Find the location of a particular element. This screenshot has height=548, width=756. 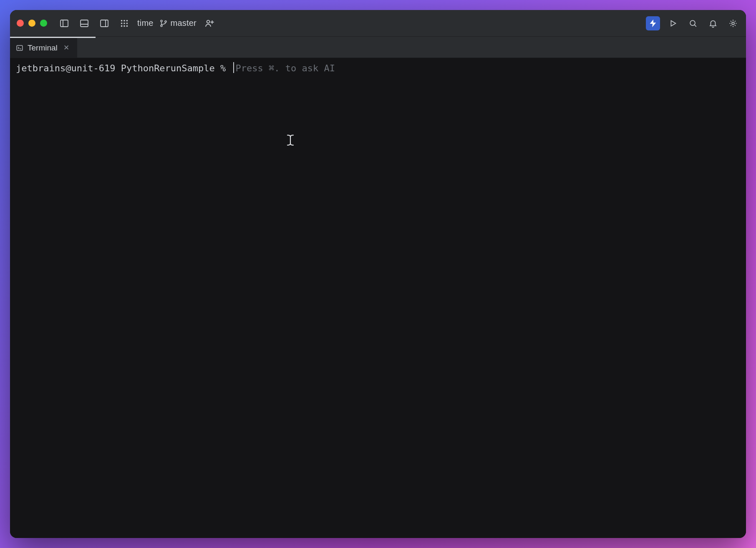

ai-bolt-icon is located at coordinates (653, 23).